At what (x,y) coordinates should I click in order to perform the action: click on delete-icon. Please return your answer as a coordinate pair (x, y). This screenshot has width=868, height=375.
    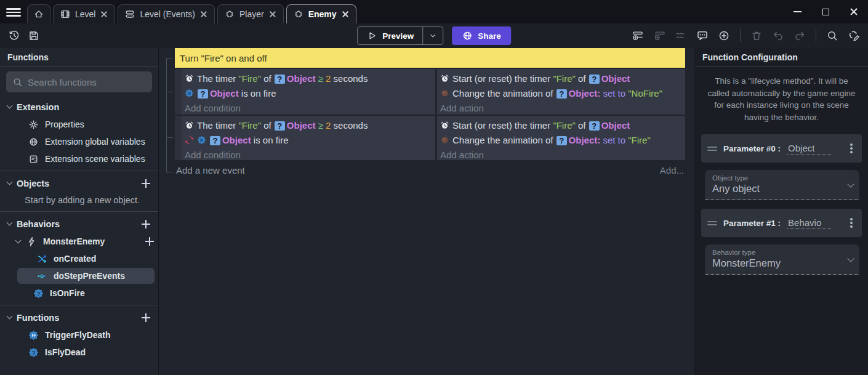
    Looking at the image, I should click on (757, 36).